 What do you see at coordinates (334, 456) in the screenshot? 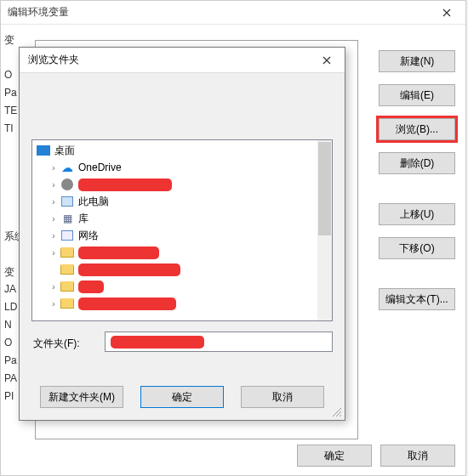
I see `main-ok-button: 确定` at bounding box center [334, 456].